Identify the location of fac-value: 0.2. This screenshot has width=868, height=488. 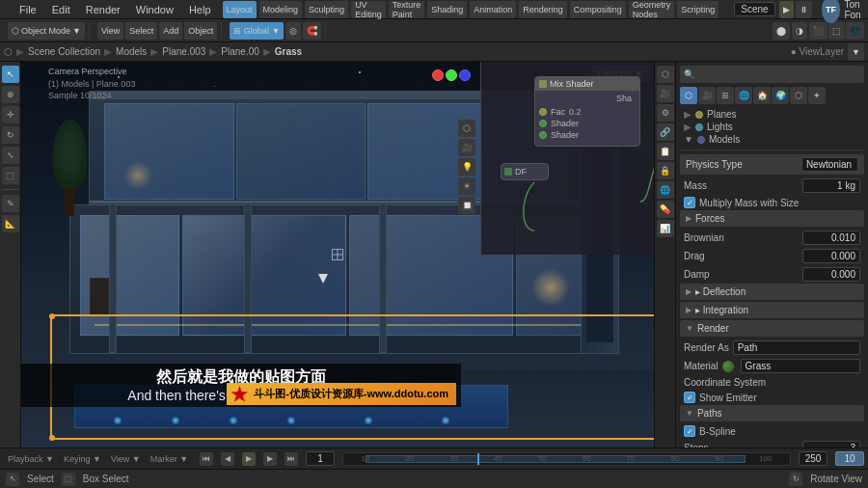
(575, 112).